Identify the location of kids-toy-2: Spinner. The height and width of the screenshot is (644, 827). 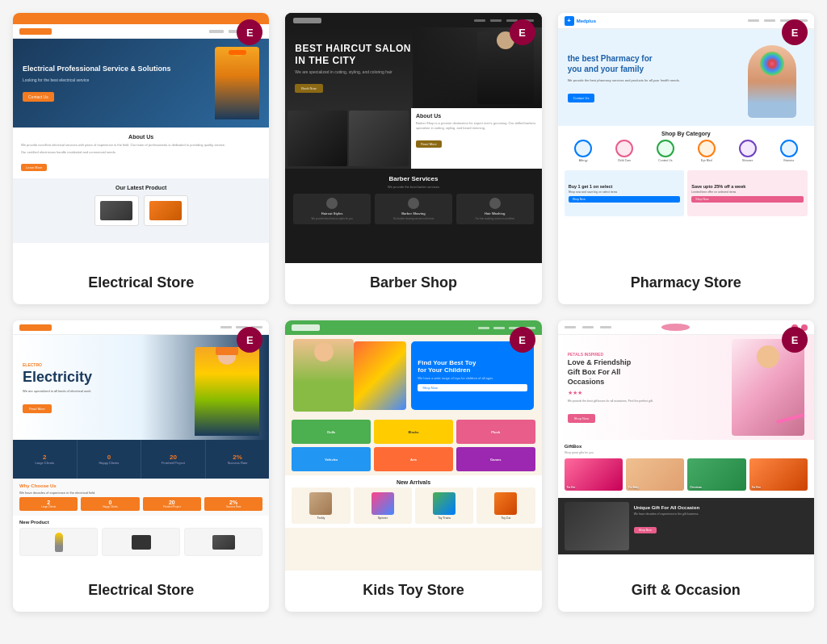
(383, 505).